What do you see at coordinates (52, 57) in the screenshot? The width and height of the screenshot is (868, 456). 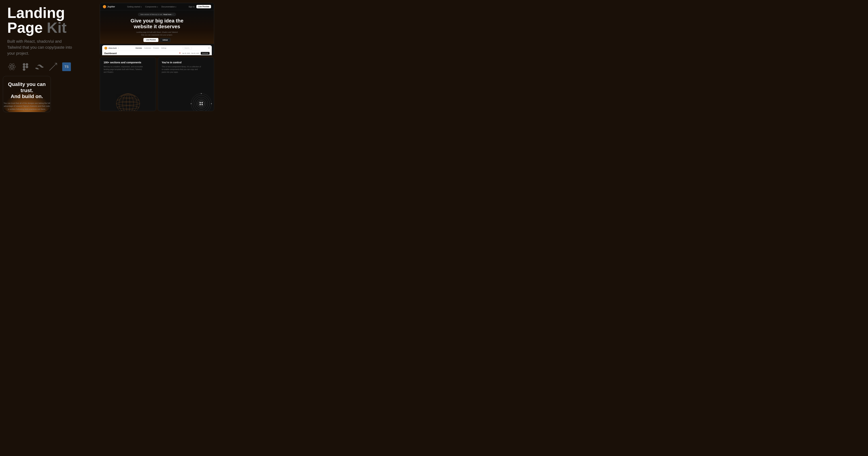 I see `left-panel: Landing Page Kit Built with React, shadc…` at bounding box center [52, 57].